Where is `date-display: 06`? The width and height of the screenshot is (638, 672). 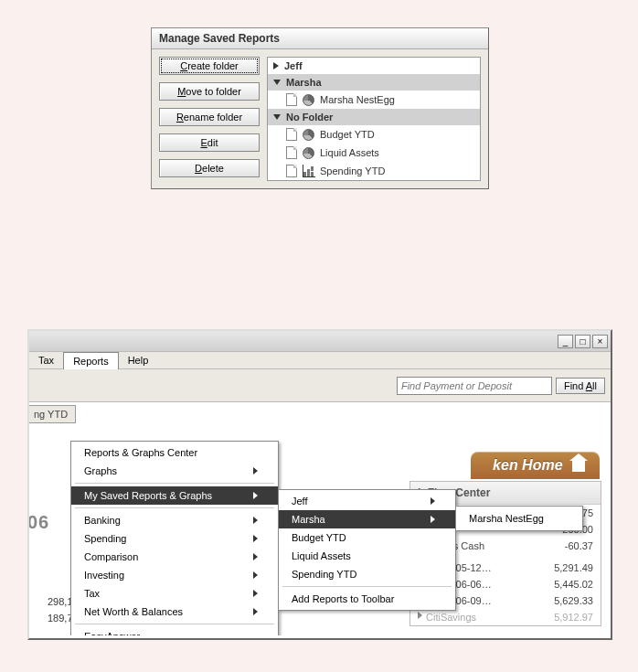 date-display: 06 is located at coordinates (39, 523).